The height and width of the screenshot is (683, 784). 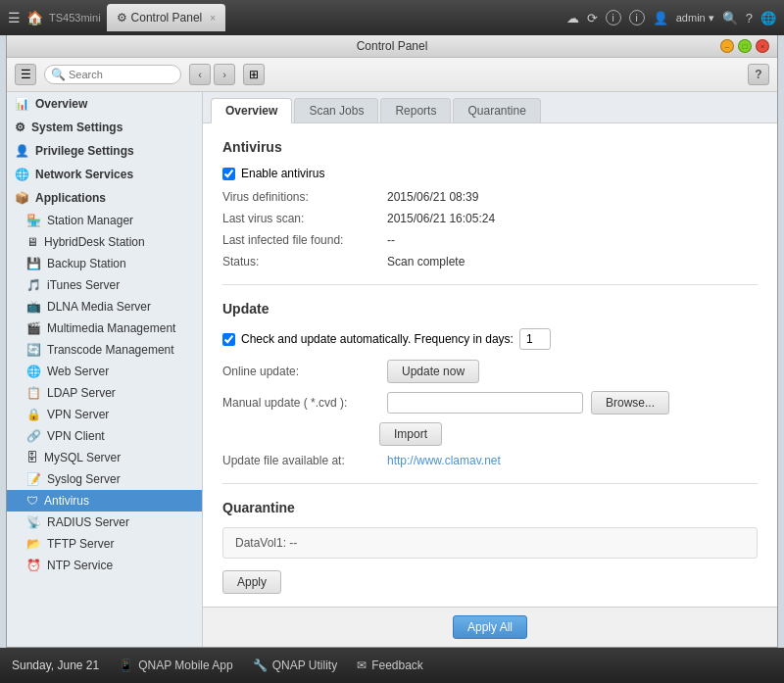 I want to click on tab-reports: Reports, so click(x=416, y=110).